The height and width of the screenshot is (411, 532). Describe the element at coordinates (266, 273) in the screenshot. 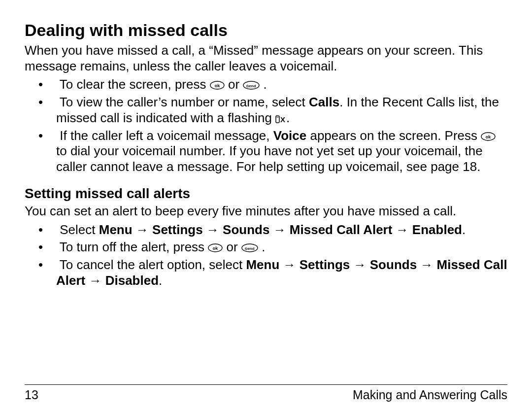

I see `list-item: To cancel the alert option, select Menu …` at that location.